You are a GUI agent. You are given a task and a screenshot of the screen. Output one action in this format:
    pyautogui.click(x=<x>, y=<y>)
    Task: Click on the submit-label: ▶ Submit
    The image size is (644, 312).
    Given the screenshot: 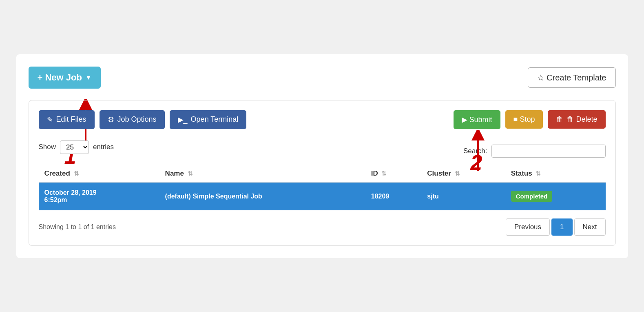 What is the action you would take?
    pyautogui.click(x=477, y=120)
    